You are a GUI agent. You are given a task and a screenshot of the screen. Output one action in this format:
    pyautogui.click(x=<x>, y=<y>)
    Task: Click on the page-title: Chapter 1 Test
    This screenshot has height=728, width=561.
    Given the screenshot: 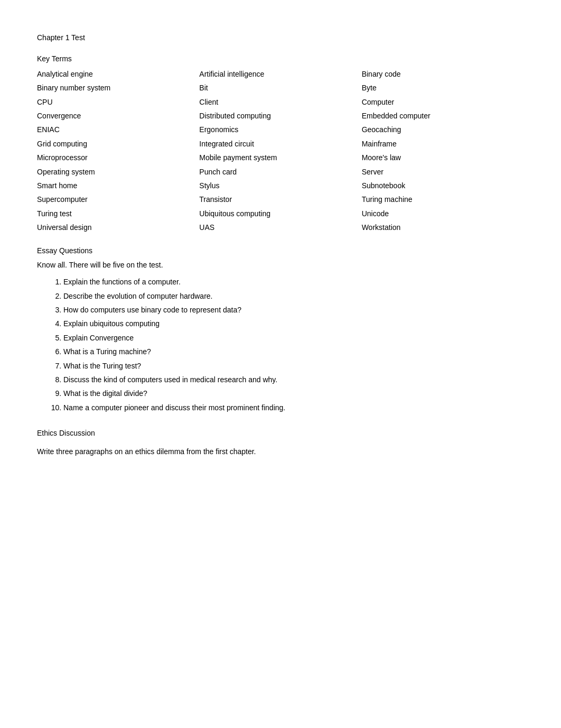 What is the action you would take?
    pyautogui.click(x=280, y=38)
    